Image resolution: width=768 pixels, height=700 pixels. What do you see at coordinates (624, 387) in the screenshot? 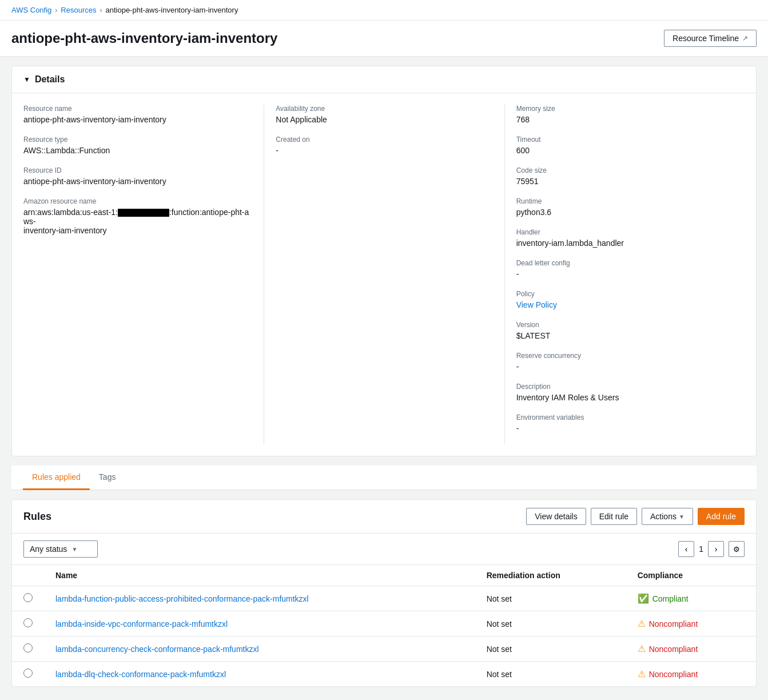
I see `detail-label-description: Description` at bounding box center [624, 387].